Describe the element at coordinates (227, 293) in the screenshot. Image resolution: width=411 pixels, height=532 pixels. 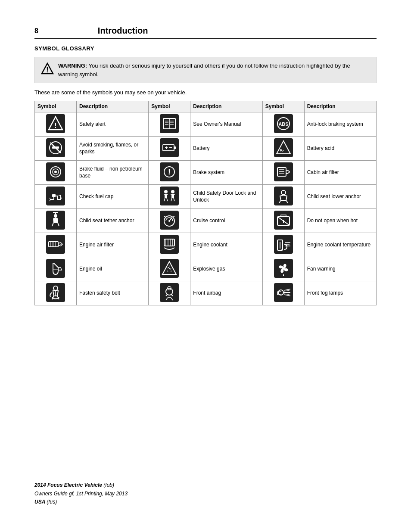
I see `desc-front-airbag: Front airbag` at that location.